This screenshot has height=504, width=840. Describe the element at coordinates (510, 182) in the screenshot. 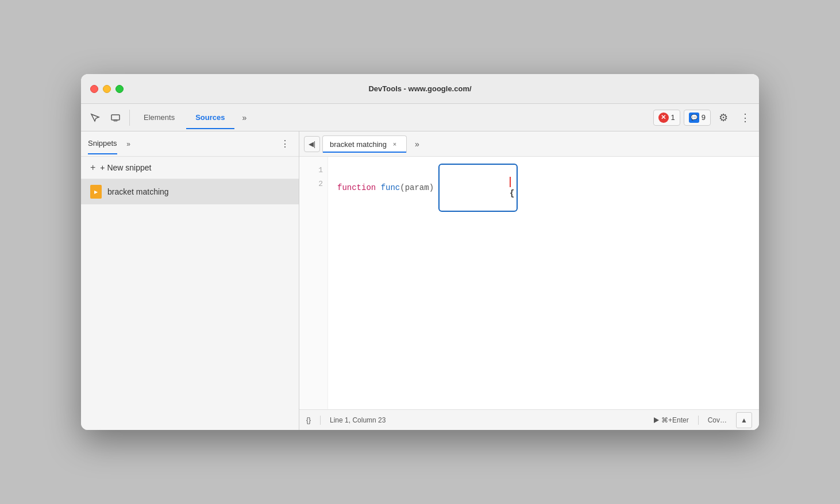

I see `text-cursor` at that location.